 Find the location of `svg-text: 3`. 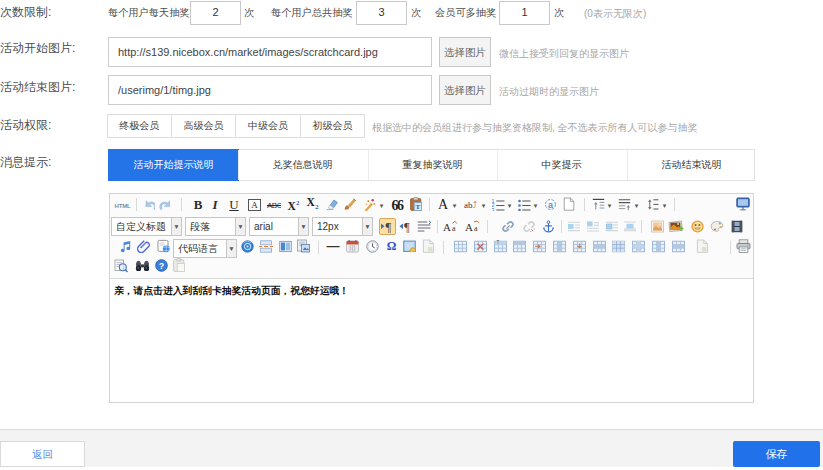

svg-text: 3 is located at coordinates (494, 209).